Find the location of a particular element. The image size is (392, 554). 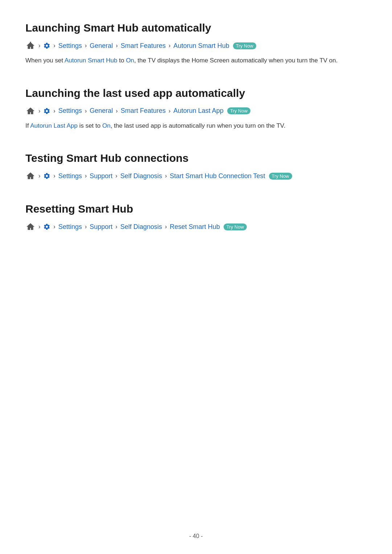

breadcrumb-smart-features-2: Smart Features is located at coordinates (143, 111).